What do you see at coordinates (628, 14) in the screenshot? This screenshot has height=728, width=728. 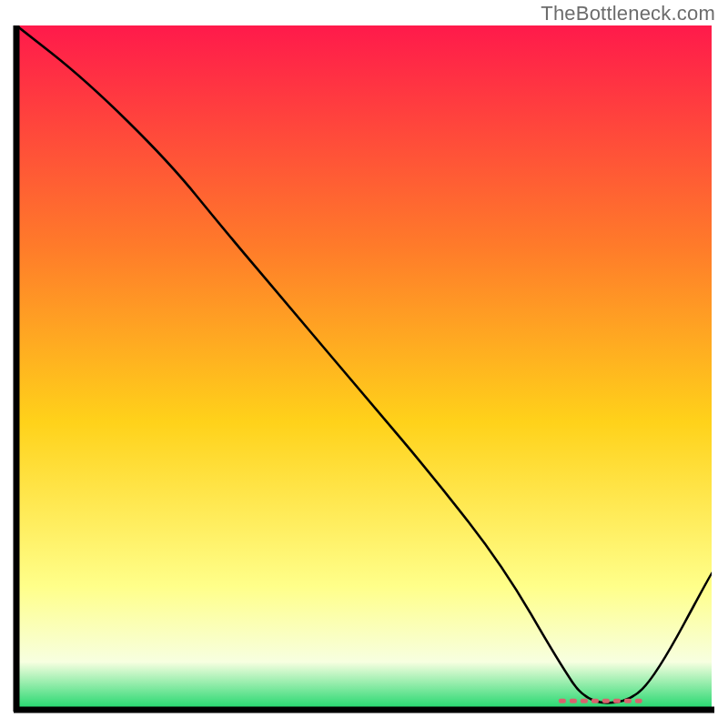 I see `attribution-label: TheBottleneck.com` at bounding box center [628, 14].